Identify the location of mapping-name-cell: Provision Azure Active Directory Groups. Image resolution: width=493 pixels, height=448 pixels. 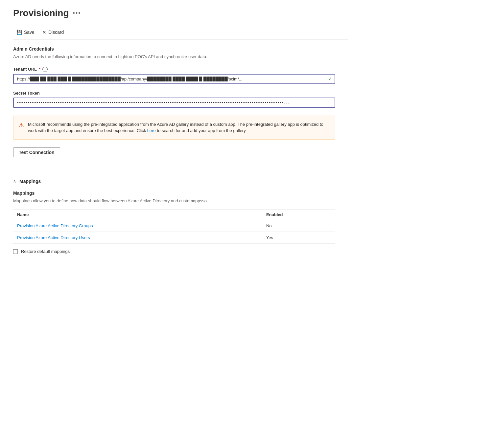
(138, 226).